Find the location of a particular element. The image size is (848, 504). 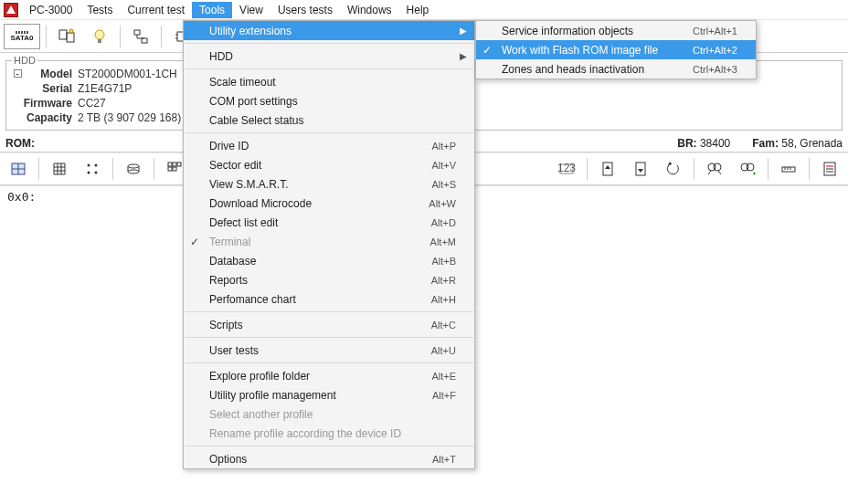

menubar: PC-3000 Tests Current test Tools View Us… is located at coordinates (424, 10).